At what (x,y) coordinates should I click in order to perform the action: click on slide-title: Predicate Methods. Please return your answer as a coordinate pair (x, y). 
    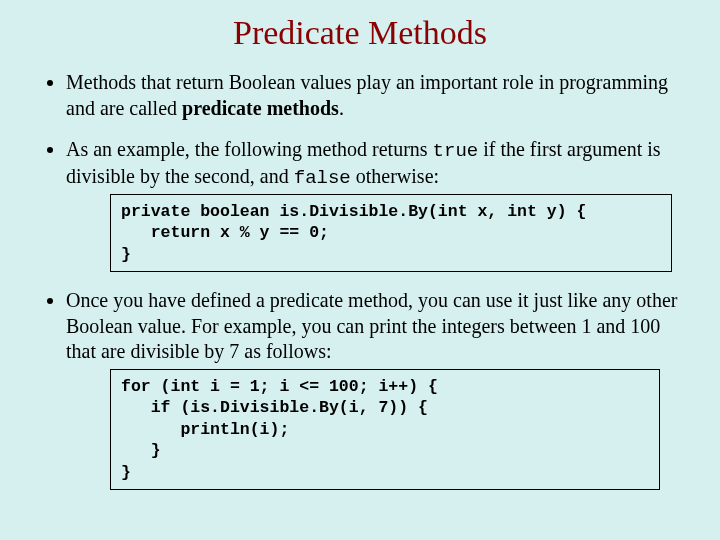
    Looking at the image, I should click on (360, 33).